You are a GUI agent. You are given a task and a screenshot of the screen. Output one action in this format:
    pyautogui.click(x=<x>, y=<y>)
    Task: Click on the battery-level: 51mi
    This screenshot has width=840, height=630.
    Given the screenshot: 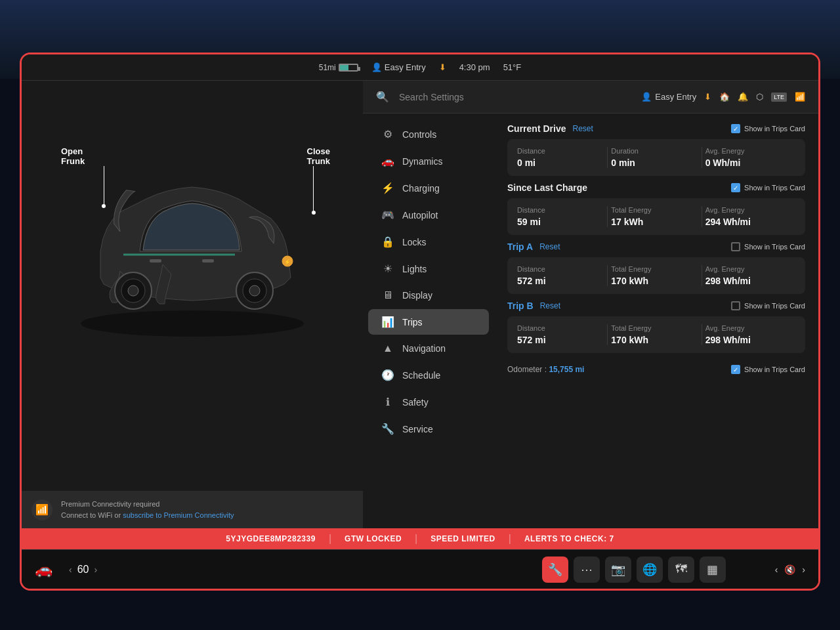 What is the action you would take?
    pyautogui.click(x=327, y=68)
    